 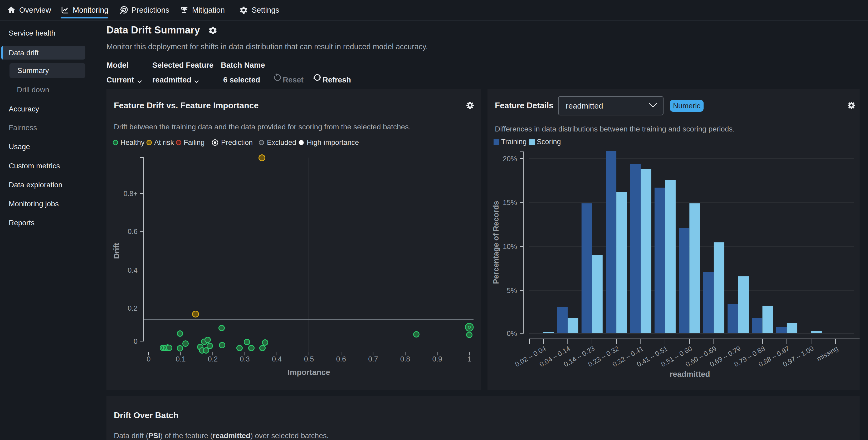 What do you see at coordinates (181, 359) in the screenshot?
I see `svg-text: 0.1` at bounding box center [181, 359].